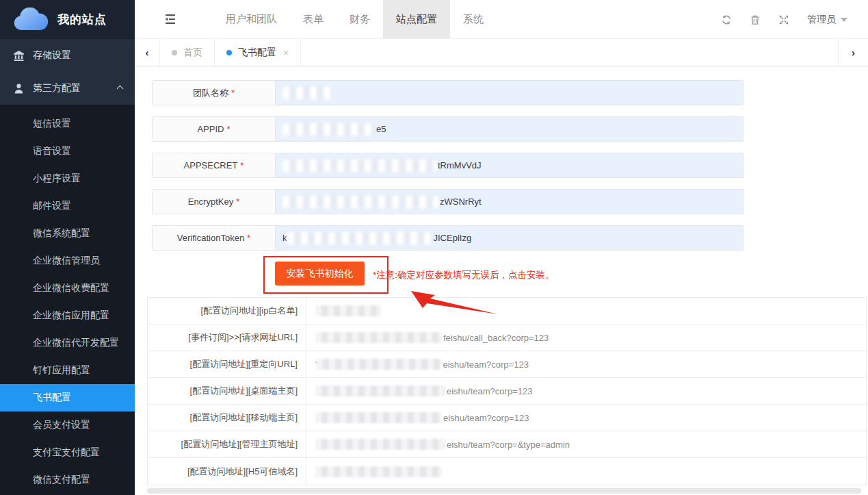 The width and height of the screenshot is (868, 495). Describe the element at coordinates (67, 480) in the screenshot. I see `sidebar-item-wechat-pay-config: 微信支付配置` at that location.